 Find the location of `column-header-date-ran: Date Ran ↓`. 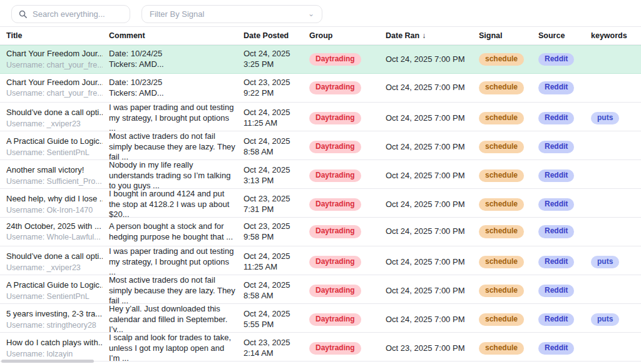

column-header-date-ran: Date Ran ↓ is located at coordinates (432, 36).